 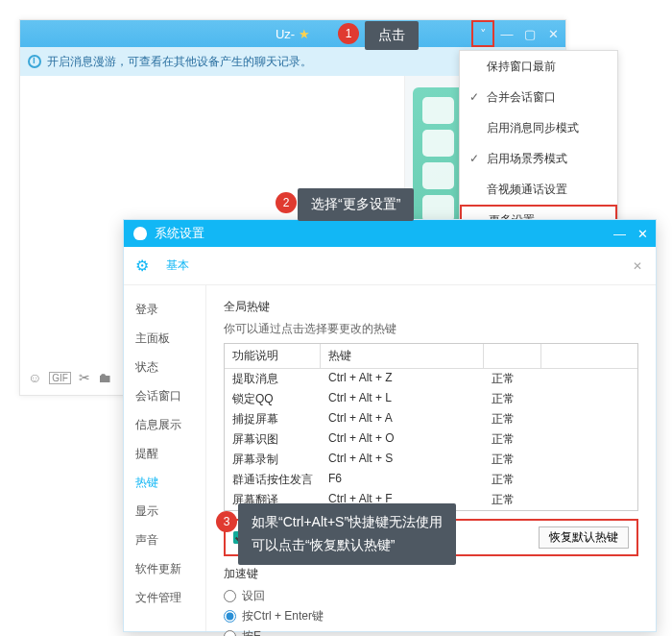 What do you see at coordinates (323, 545) in the screenshot?
I see `step3-line2: 可以点击“恢复默认热键”` at bounding box center [323, 545].